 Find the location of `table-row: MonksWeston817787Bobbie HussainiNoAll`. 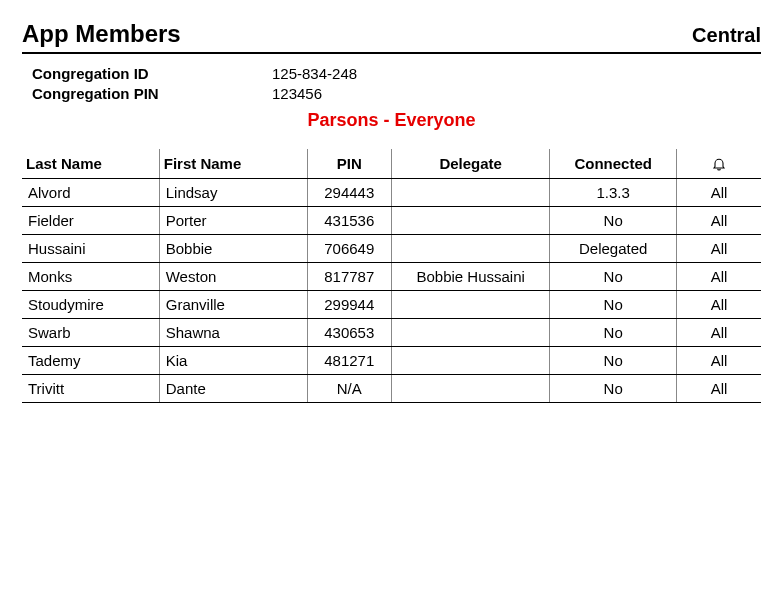

table-row: MonksWeston817787Bobbie HussainiNoAll is located at coordinates (392, 277).